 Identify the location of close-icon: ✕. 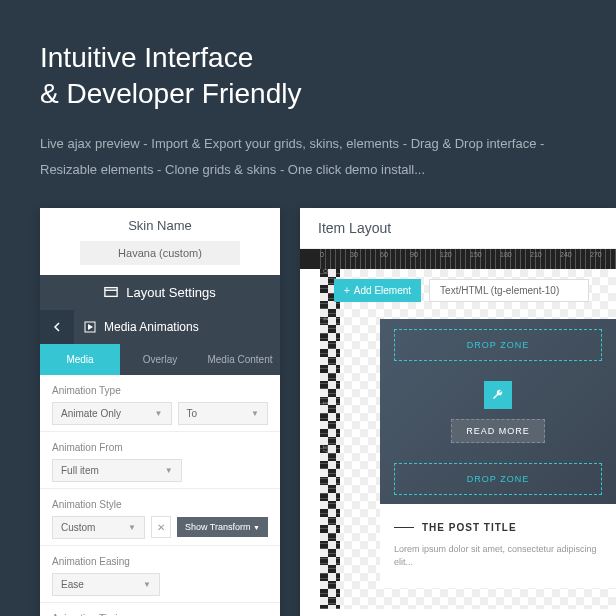
(161, 528).